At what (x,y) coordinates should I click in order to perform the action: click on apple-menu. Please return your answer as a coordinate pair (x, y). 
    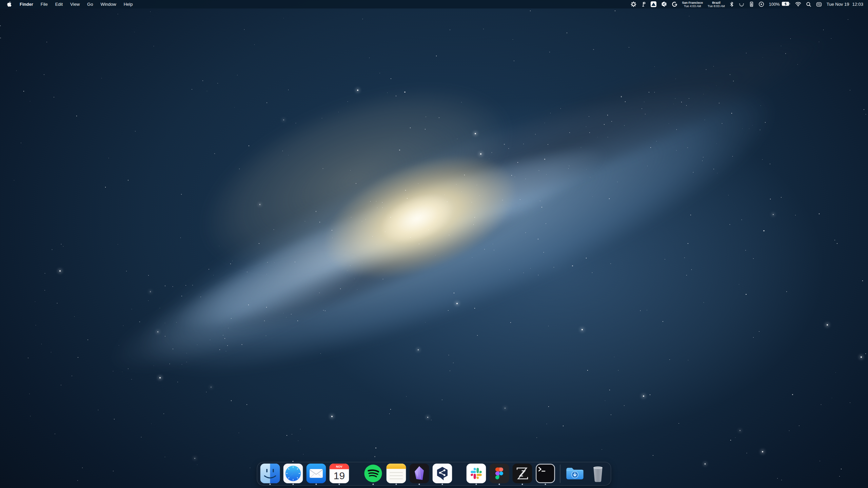
    Looking at the image, I should click on (10, 4).